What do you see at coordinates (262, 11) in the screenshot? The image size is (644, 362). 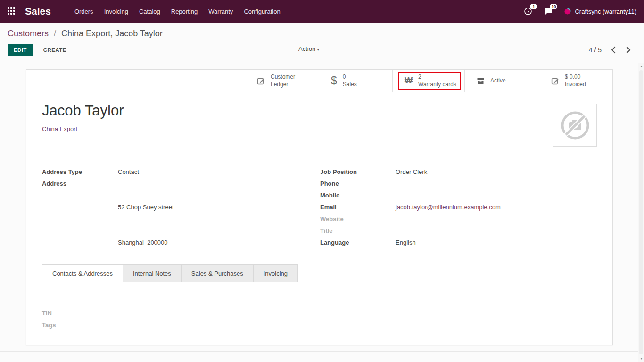 I see `menu-configuration: Configuration` at bounding box center [262, 11].